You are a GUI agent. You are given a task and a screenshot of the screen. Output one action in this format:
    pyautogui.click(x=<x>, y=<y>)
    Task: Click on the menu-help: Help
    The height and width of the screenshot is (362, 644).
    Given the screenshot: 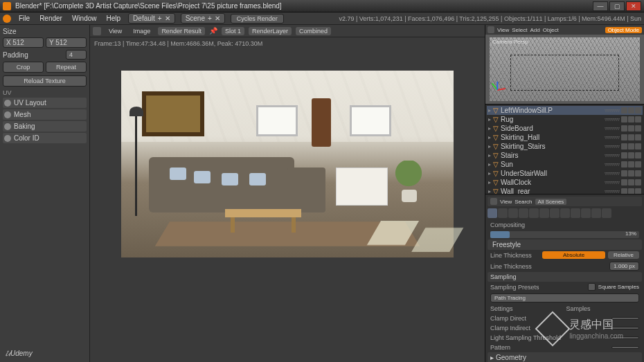 What is the action you would take?
    pyautogui.click(x=114, y=18)
    